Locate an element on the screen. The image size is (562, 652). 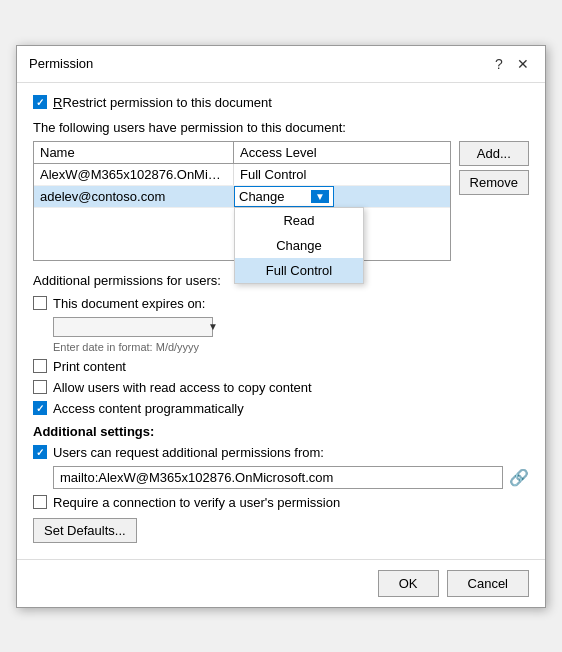
email-row: 🔗 is located at coordinates (281, 478).